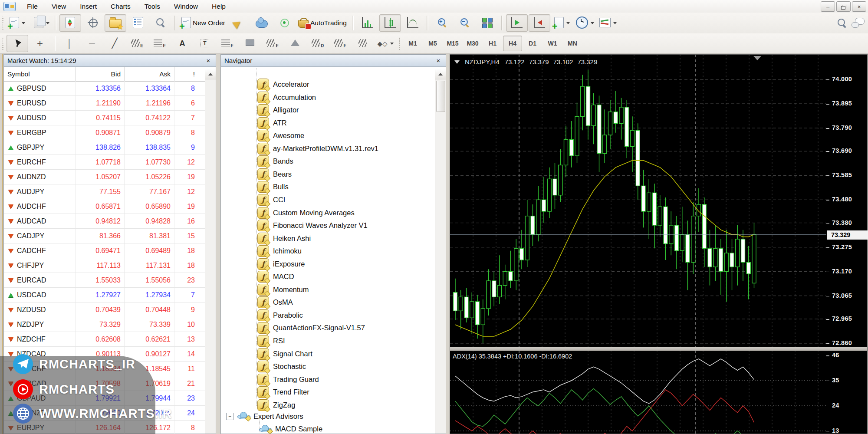 Image resolution: width=868 pixels, height=434 pixels. What do you see at coordinates (828, 7) in the screenshot?
I see `minimize-button: –` at bounding box center [828, 7].